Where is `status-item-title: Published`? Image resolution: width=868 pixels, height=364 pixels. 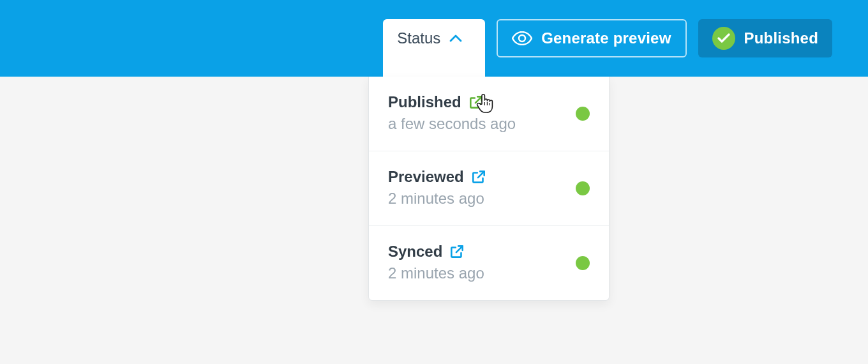 status-item-title: Published is located at coordinates (425, 102).